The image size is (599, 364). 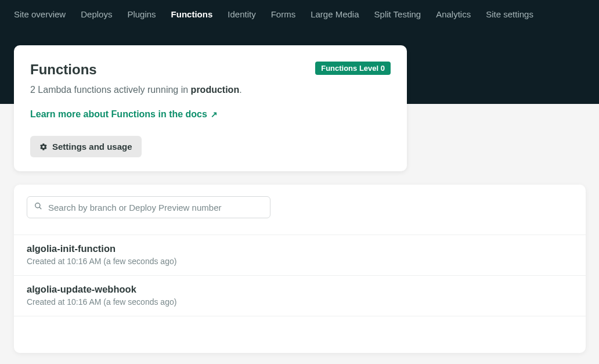 What do you see at coordinates (192, 14) in the screenshot?
I see `nav-tab-functions: Functions` at bounding box center [192, 14].